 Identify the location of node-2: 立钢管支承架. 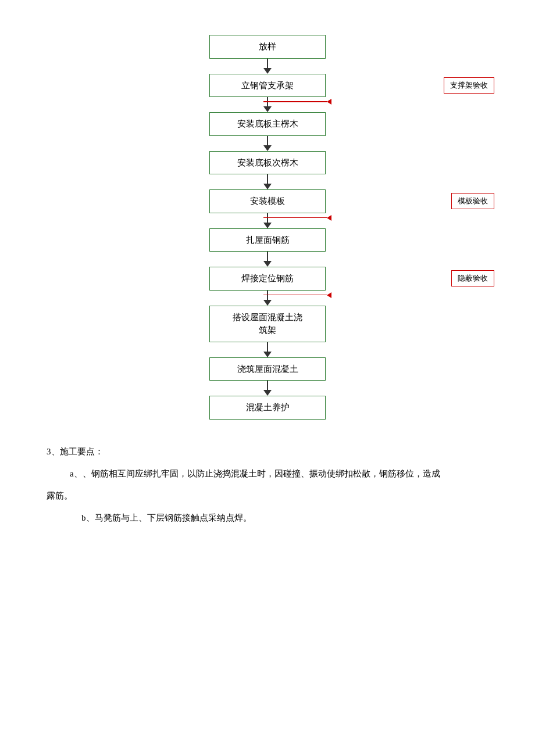
(268, 86).